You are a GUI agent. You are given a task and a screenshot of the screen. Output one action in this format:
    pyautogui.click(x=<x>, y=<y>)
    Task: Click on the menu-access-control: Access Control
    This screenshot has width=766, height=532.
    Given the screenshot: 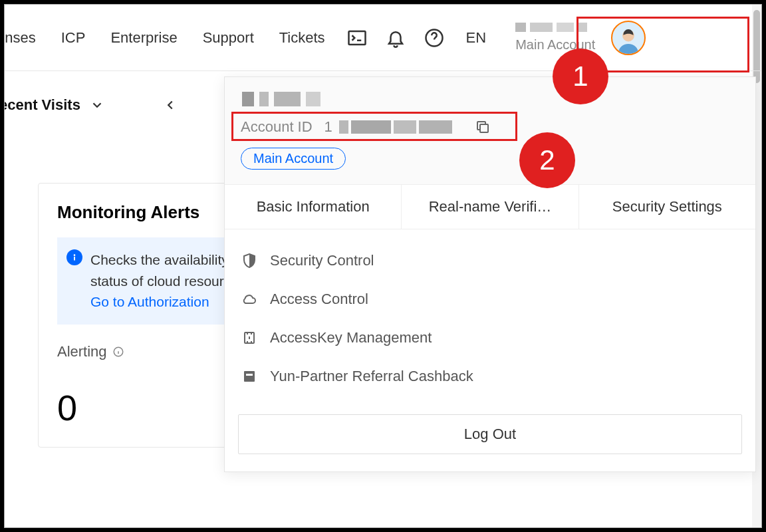 What is the action you would take?
    pyautogui.click(x=490, y=299)
    